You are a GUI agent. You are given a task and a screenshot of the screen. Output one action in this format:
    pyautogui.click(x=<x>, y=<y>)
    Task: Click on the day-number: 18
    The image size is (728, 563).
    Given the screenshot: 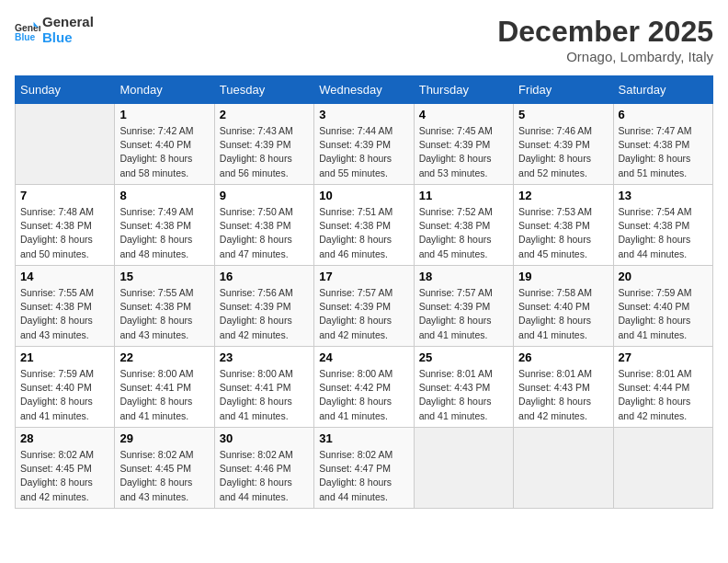 What is the action you would take?
    pyautogui.click(x=463, y=276)
    